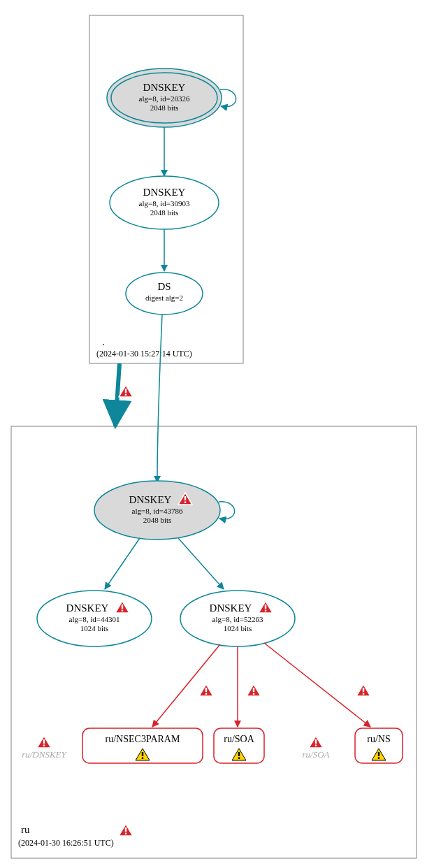 This screenshot has width=427, height=868. I want to click on node-ru-ksk: DNSKEY alg=8, id=43786 2048 bits, so click(157, 510).